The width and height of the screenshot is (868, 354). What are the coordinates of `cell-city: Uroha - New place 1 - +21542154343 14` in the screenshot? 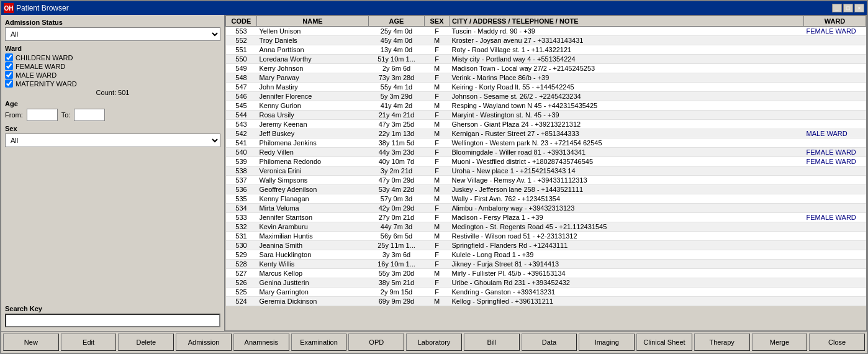 It's located at (627, 171).